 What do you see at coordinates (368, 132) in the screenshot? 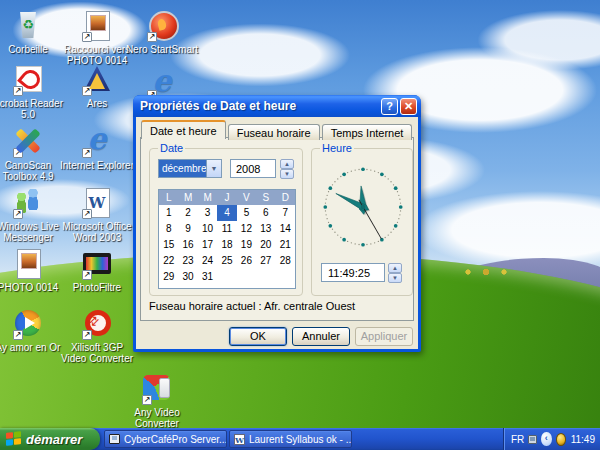
I see `tab-temps-internet: Temps Internet` at bounding box center [368, 132].